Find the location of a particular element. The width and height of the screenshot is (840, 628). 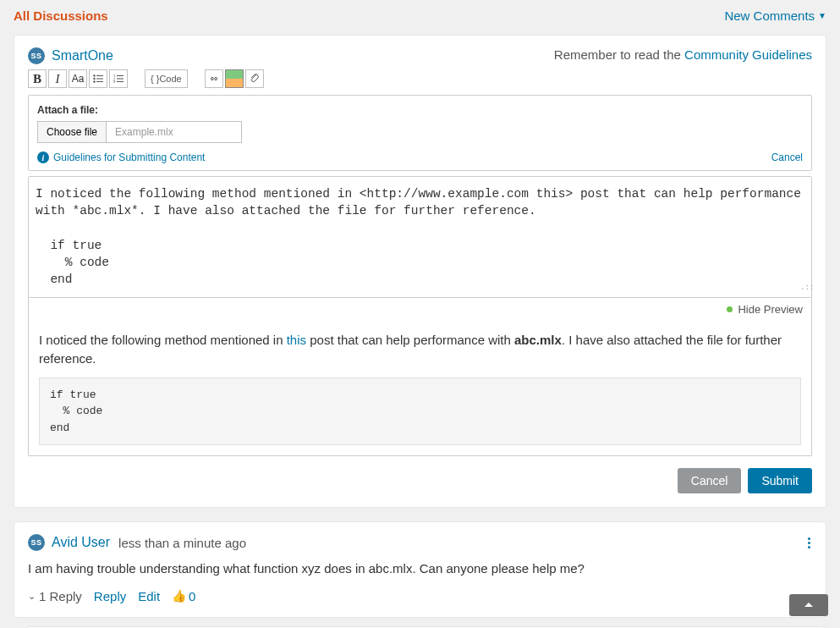

preview-bold: abc.mlx is located at coordinates (538, 340).